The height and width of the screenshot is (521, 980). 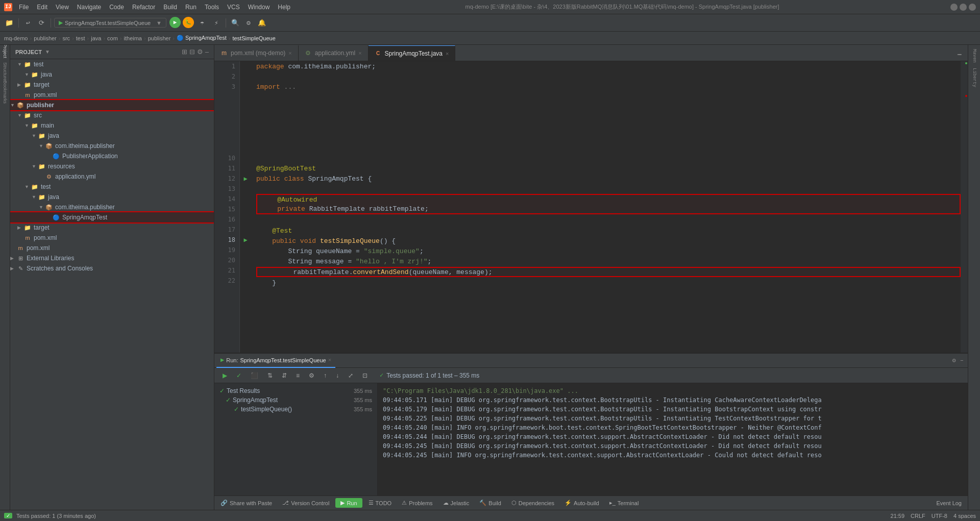 I want to click on minimize-button, so click(x=954, y=7).